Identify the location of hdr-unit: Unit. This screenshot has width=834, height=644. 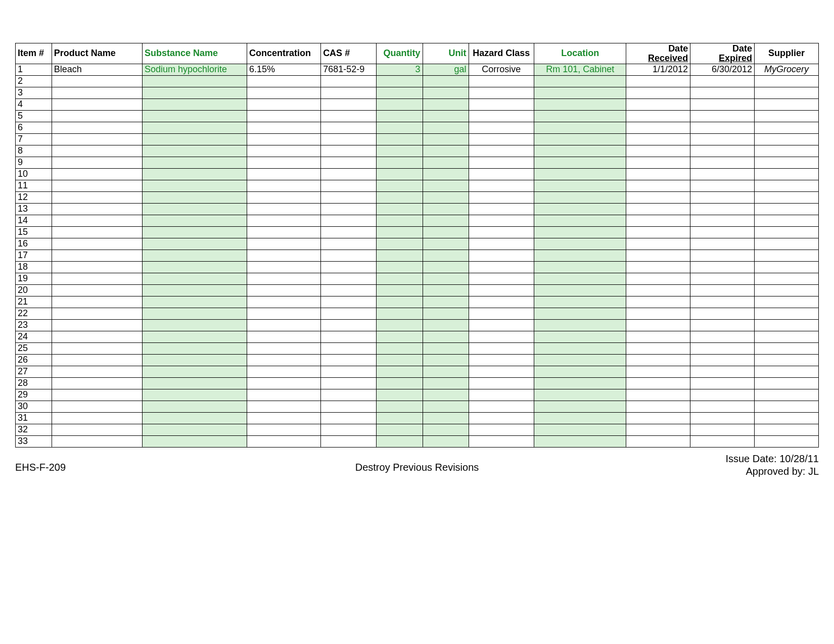
(446, 54).